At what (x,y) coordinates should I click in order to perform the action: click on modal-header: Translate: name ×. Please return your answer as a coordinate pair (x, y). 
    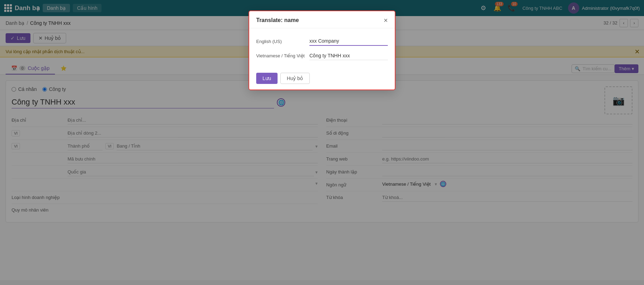
    Looking at the image, I should click on (322, 20).